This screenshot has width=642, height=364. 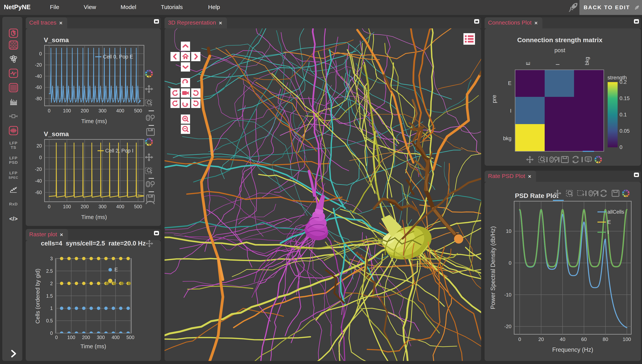 What do you see at coordinates (573, 350) in the screenshot?
I see `svg-text: Frequency (Hz)` at bounding box center [573, 350].